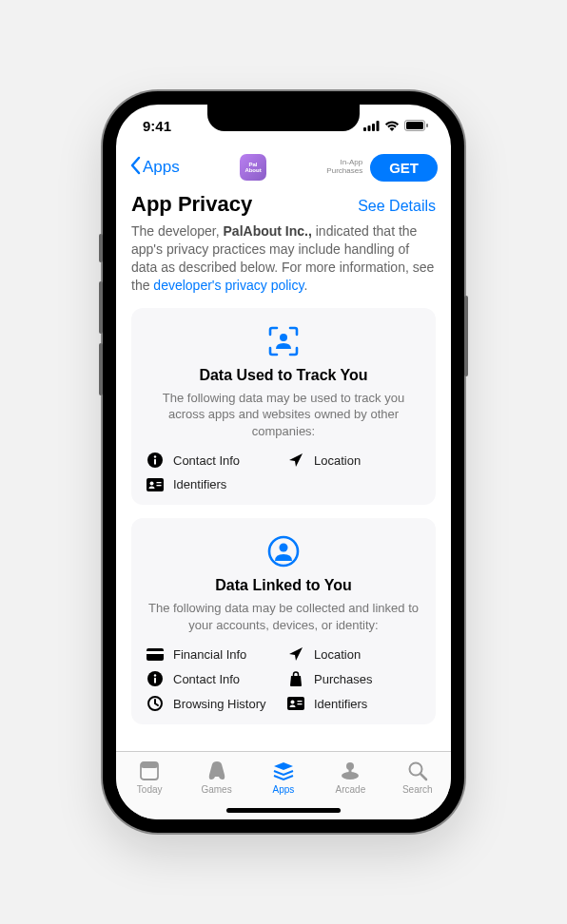  What do you see at coordinates (284, 586) in the screenshot?
I see `card-title: Data Linked to You` at bounding box center [284, 586].